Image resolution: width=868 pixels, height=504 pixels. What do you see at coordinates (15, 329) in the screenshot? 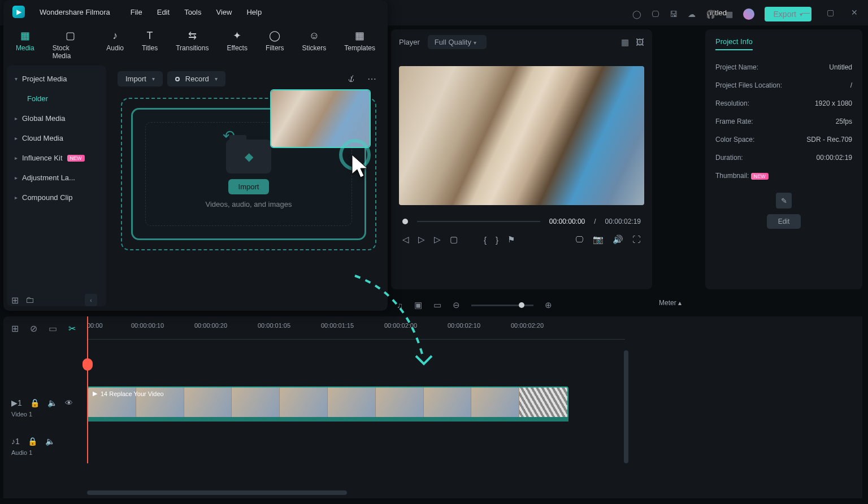
I see `add-track-icon: ⊞` at bounding box center [15, 329].